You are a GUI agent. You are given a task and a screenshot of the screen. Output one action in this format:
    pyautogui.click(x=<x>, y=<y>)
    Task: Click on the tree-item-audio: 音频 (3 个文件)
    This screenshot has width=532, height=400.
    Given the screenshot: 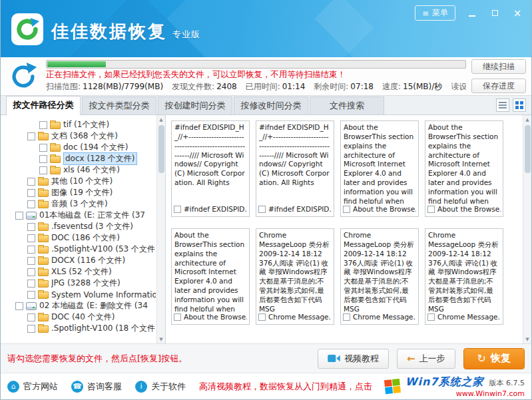 What is the action you would take?
    pyautogui.click(x=80, y=204)
    